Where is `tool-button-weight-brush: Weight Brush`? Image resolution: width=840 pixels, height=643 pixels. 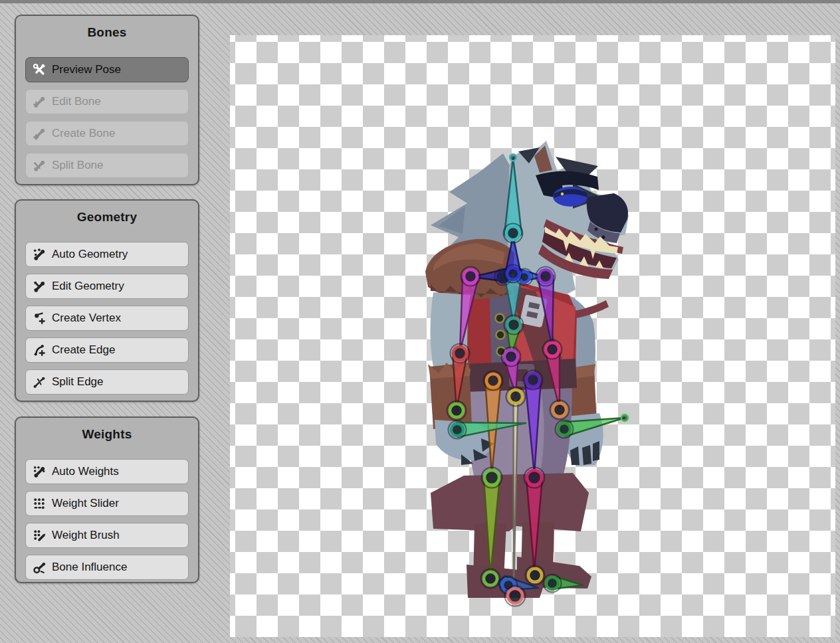
tool-button-weight-brush: Weight Brush is located at coordinates (107, 535).